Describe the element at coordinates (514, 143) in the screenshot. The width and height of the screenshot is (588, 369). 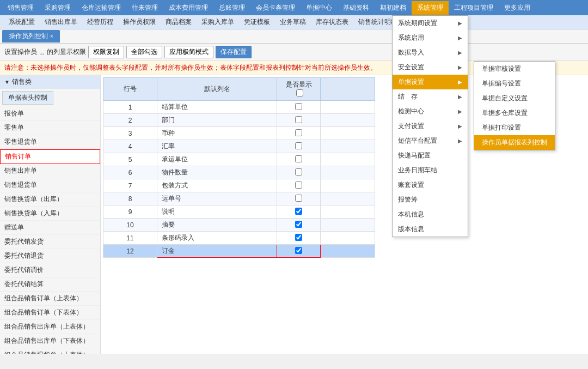
I see `sm-operator-column-control: 操作员单据报表列控制` at that location.